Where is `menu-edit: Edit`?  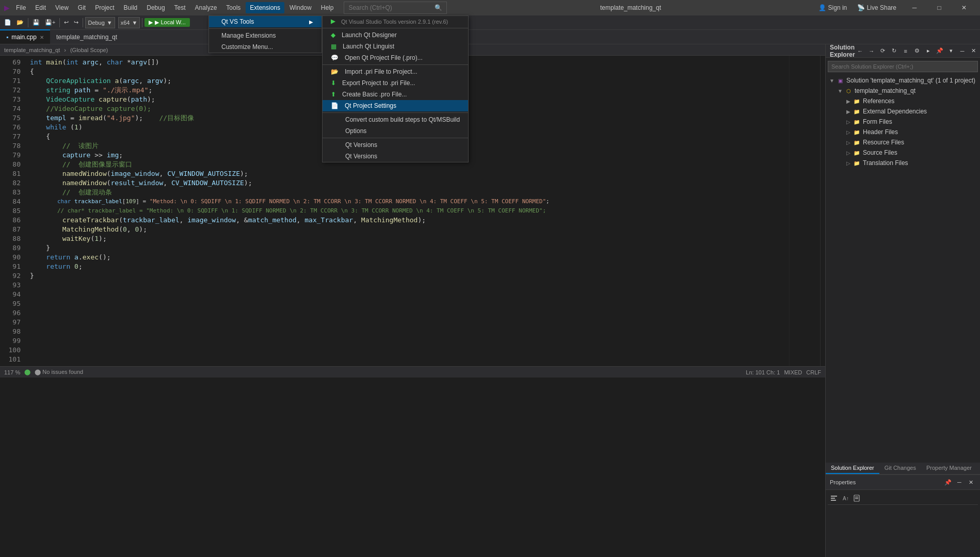
menu-edit: Edit is located at coordinates (40, 8).